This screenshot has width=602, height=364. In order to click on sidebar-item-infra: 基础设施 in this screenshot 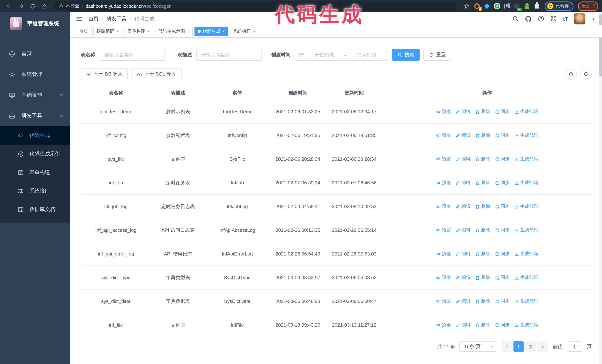, I will do `click(35, 95)`.